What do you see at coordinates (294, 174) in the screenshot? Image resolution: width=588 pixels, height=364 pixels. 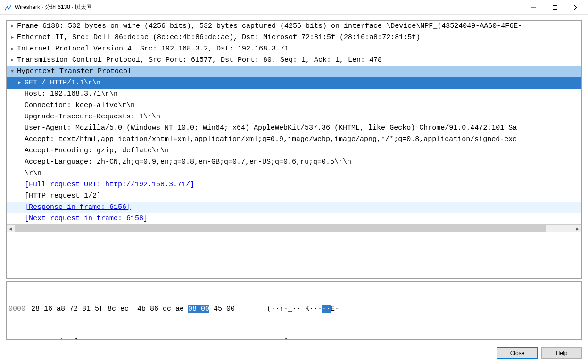 I see `tree-row-crlf: \r\n` at bounding box center [294, 174].